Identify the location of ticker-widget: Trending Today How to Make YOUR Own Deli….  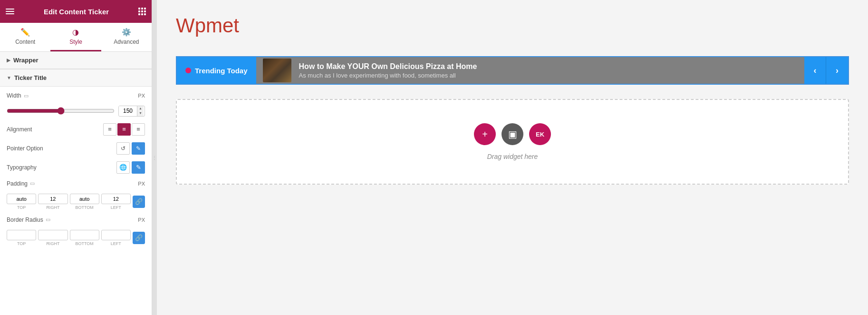
(512, 70).